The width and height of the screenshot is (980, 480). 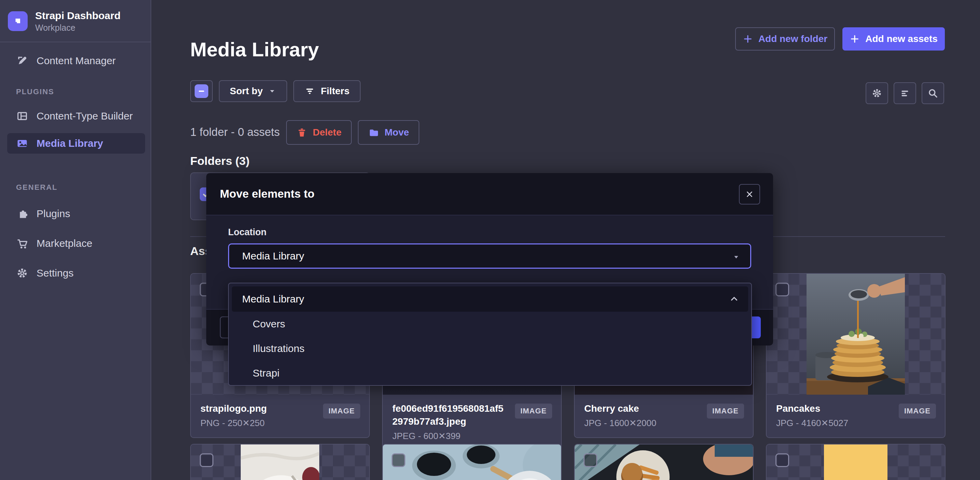 I want to click on burgers-table-thumbnail, so click(x=664, y=463).